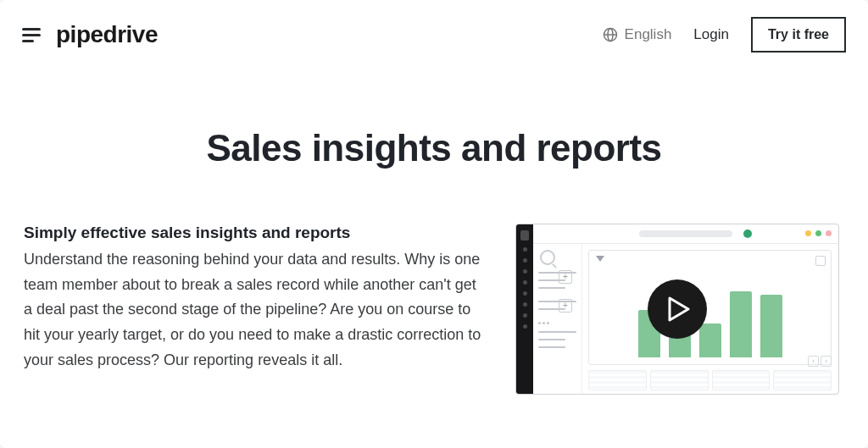  What do you see at coordinates (637, 35) in the screenshot?
I see `language-selector: English` at bounding box center [637, 35].